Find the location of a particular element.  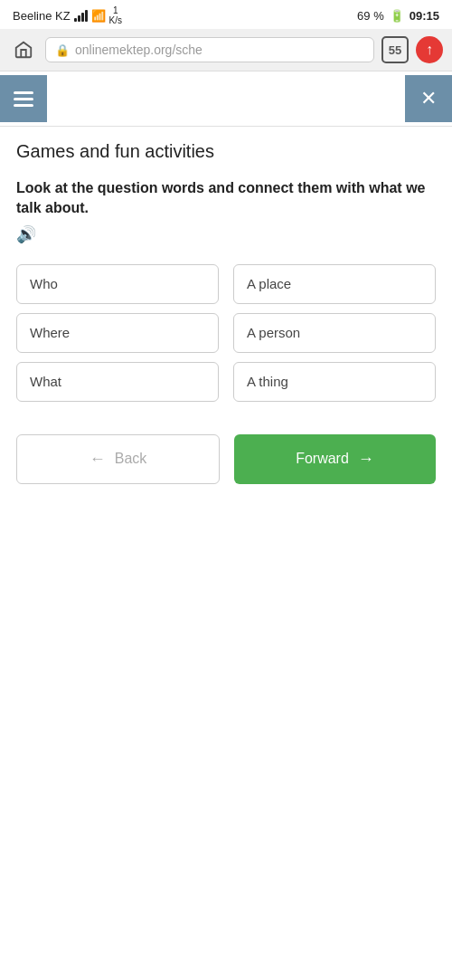

list-item: A place is located at coordinates (334, 284).